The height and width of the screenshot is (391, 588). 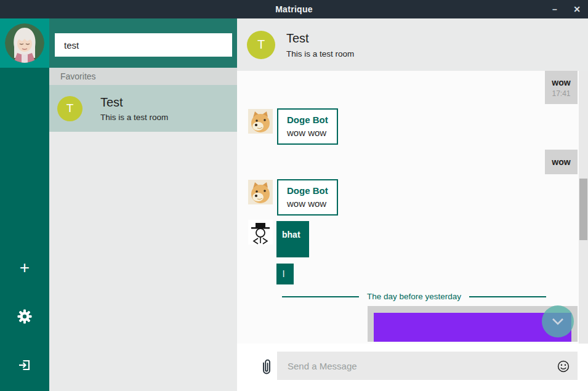 I want to click on room-text: Test This is a test room, so click(x=134, y=108).